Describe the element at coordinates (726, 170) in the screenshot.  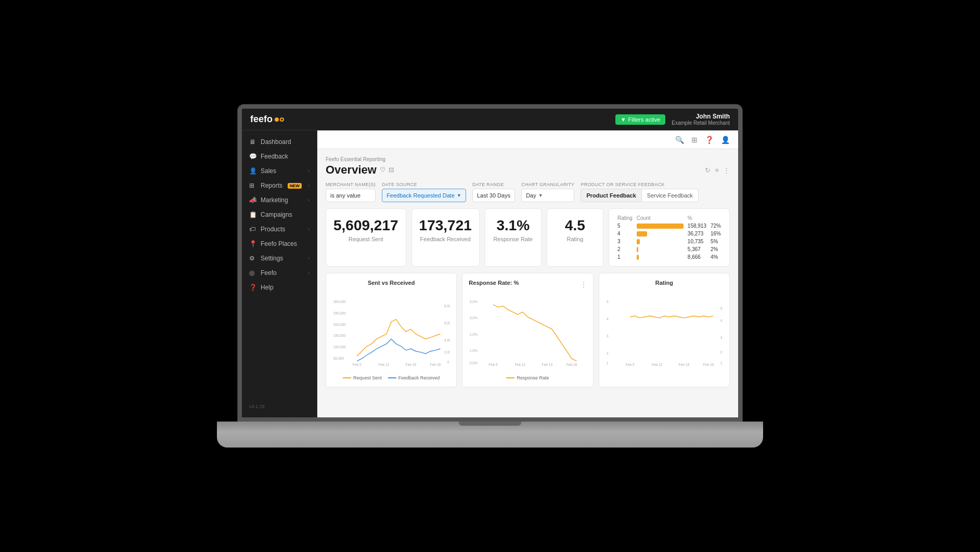
I see `more-options-icon: ⋮` at that location.